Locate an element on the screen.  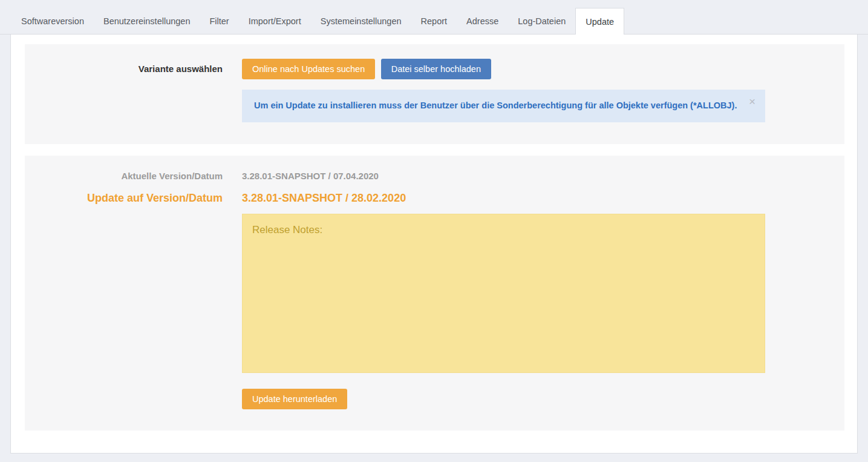
upload-file-button: Datei selber hochladen is located at coordinates (436, 69).